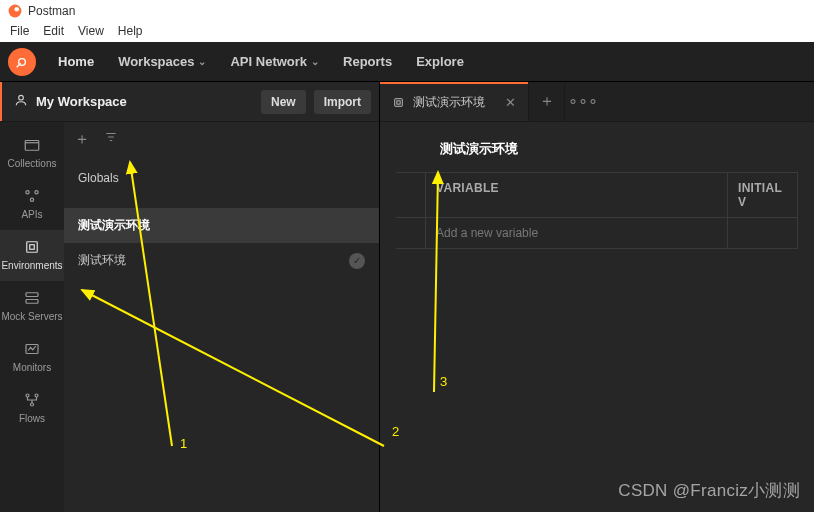 The width and height of the screenshot is (814, 512). What do you see at coordinates (111, 139) in the screenshot?
I see `filter-button` at bounding box center [111, 139].